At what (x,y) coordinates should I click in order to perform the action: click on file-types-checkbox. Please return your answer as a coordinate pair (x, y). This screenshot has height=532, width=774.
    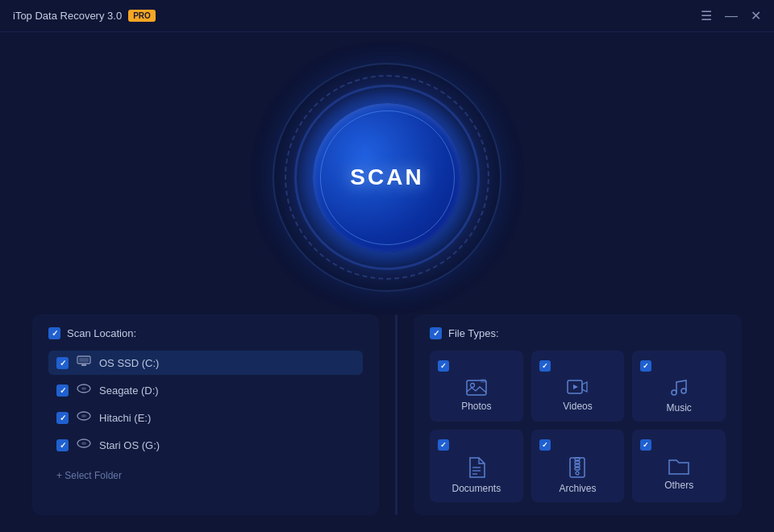
    Looking at the image, I should click on (435, 334).